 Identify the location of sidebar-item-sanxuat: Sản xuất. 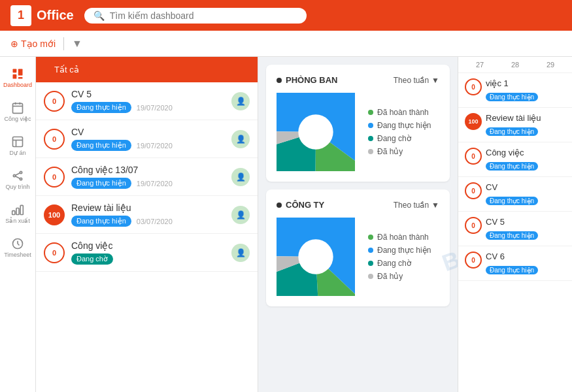
(18, 214).